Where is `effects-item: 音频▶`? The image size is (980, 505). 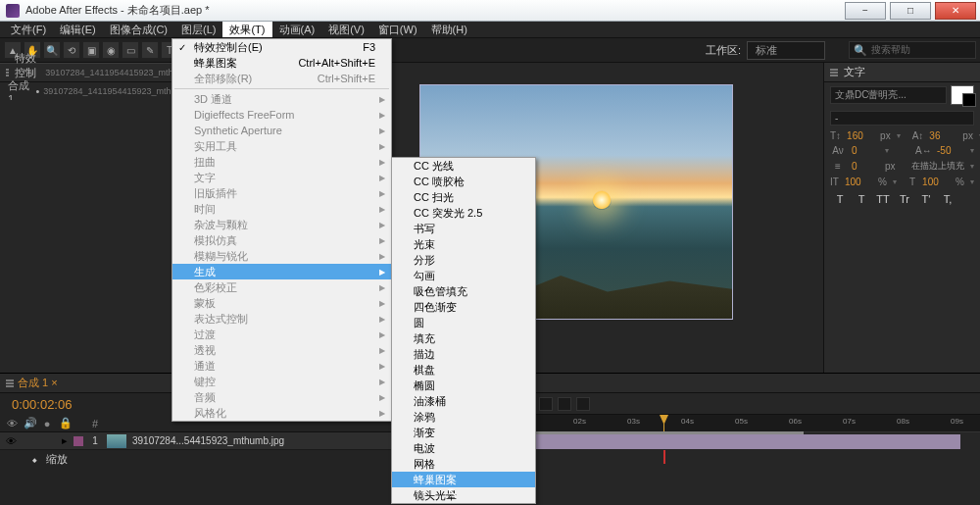
effects-item: 音频▶ is located at coordinates (282, 397).